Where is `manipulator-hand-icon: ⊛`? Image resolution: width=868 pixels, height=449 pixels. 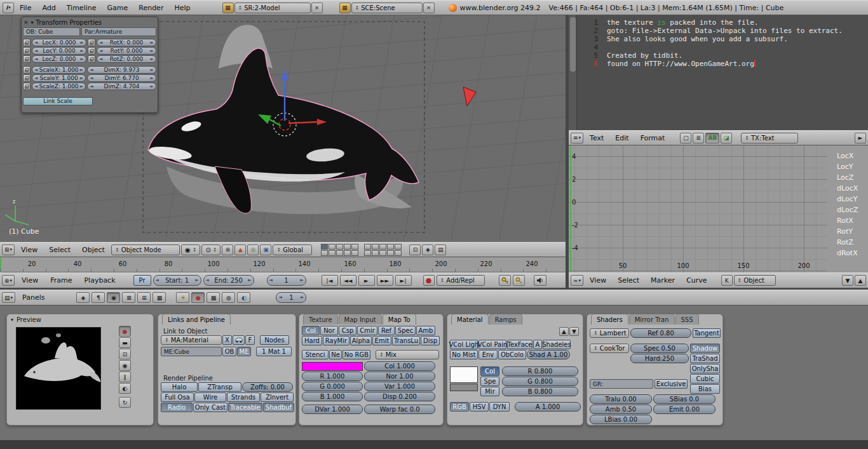 manipulator-hand-icon: ⊛ is located at coordinates (227, 250).